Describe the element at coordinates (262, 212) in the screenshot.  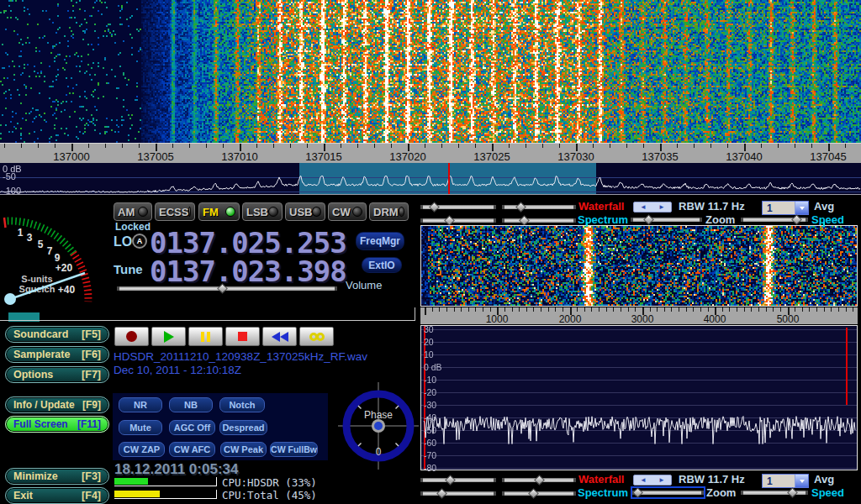
I see `mode-button-lsb: LSB` at that location.